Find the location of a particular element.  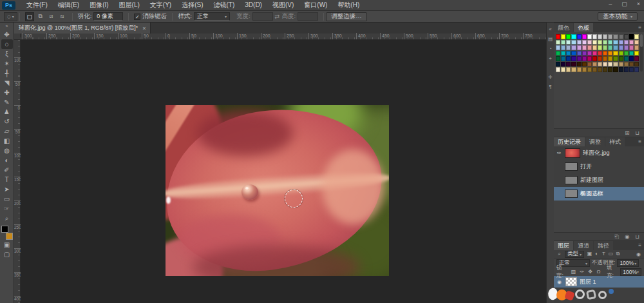

shape-tool: ▭ is located at coordinates (7, 199).